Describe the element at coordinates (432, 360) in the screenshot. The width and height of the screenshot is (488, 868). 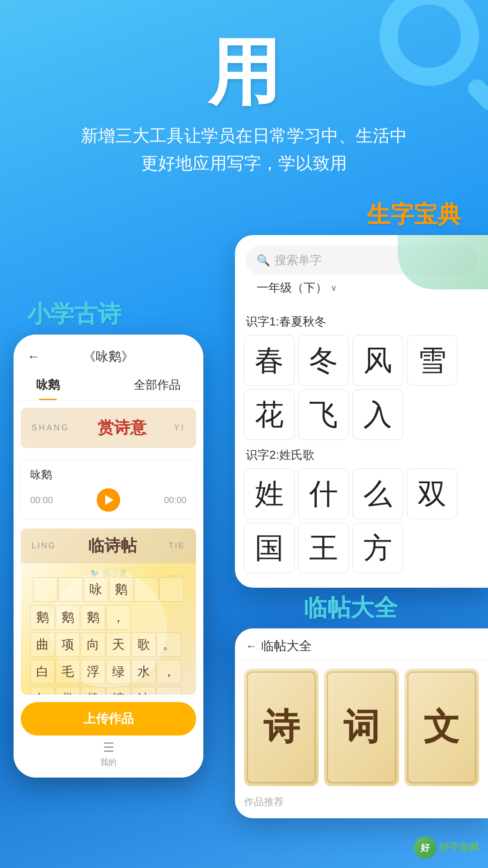
I see `char-item: 雪` at that location.